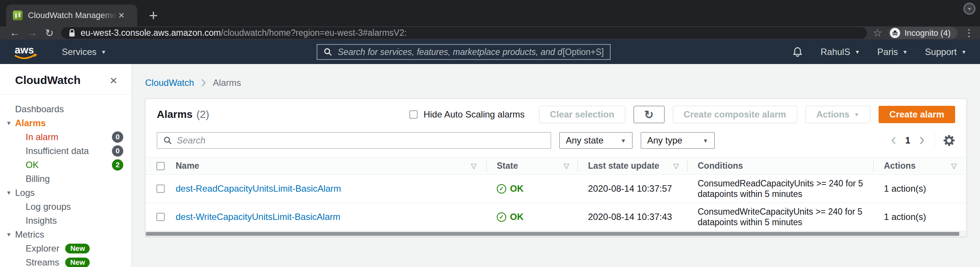 The image size is (980, 267). I want to click on actions-dropdown-button: Actions ▼, so click(838, 114).